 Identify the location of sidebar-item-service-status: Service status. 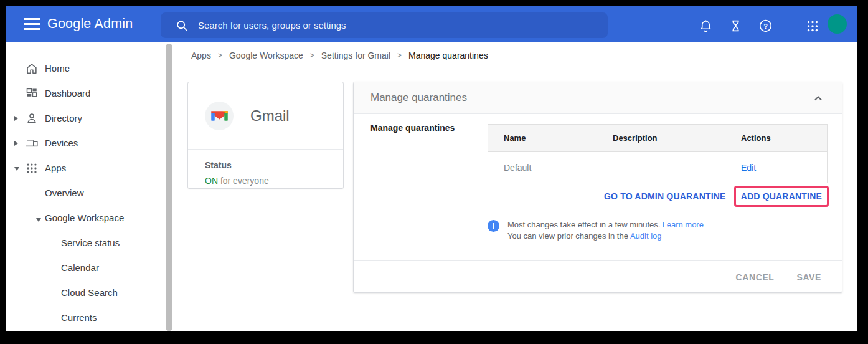
(86, 243).